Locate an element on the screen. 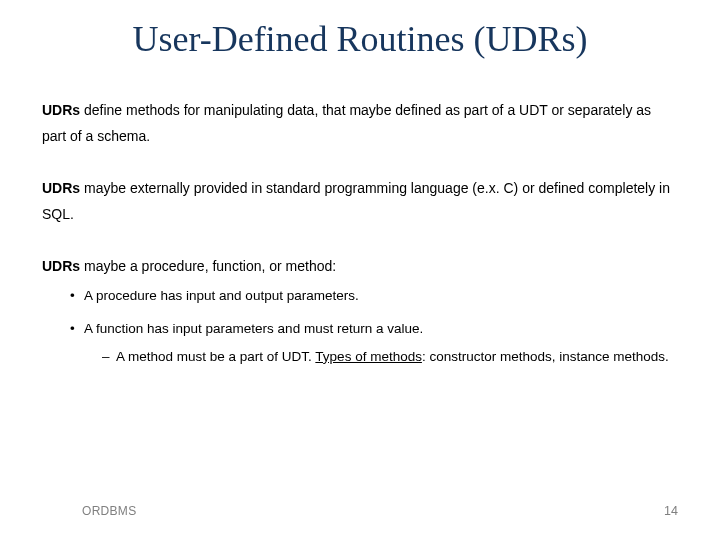 The height and width of the screenshot is (540, 720). sub-pre: A method must be a part of UDT. is located at coordinates (216, 356).